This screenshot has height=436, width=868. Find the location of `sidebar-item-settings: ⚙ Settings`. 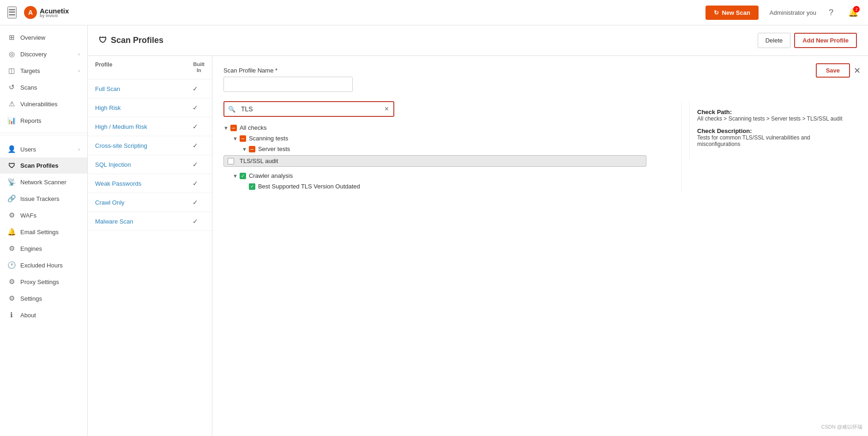

sidebar-item-settings: ⚙ Settings is located at coordinates (43, 298).